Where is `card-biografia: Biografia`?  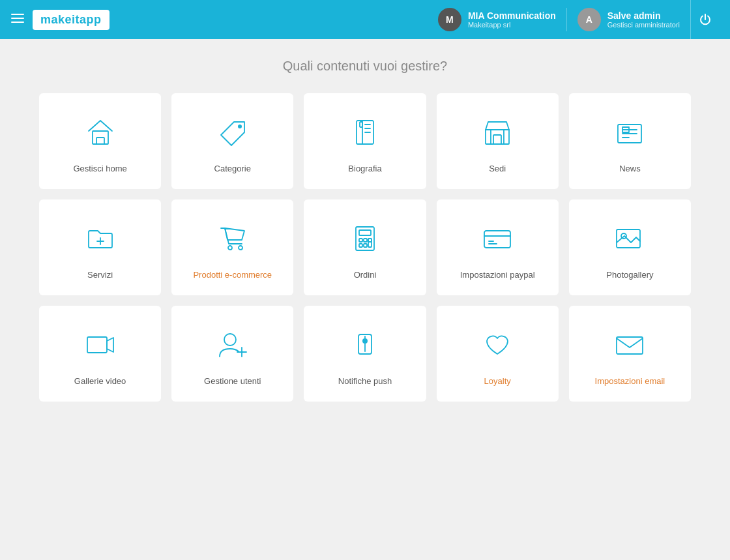 card-biografia: Biografia is located at coordinates (365, 141).